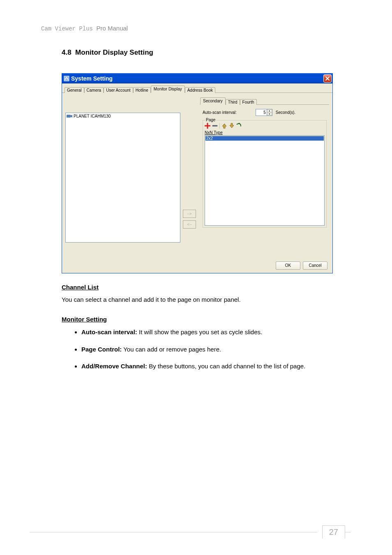 This screenshot has width=392, height=555. What do you see at coordinates (288, 266) in the screenshot?
I see `ok-button: OK` at bounding box center [288, 266].